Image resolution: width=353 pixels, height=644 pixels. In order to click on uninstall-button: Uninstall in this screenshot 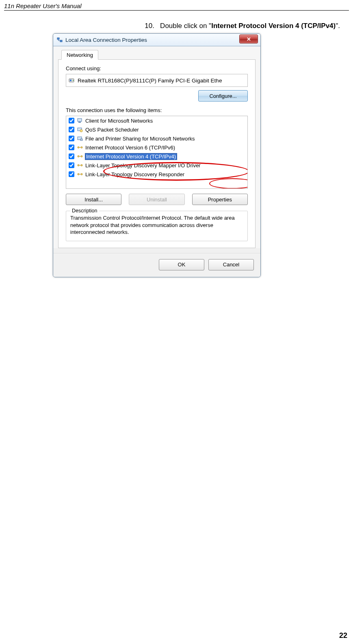, I will do `click(157, 199)`.